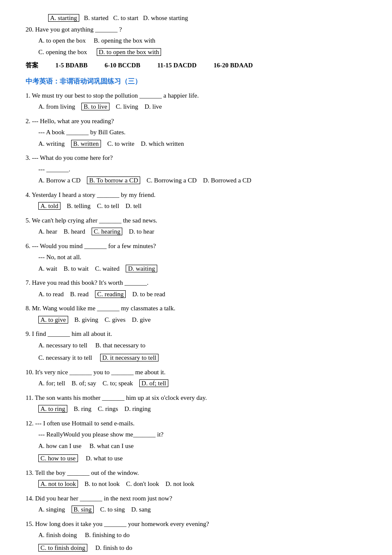  What do you see at coordinates (196, 221) in the screenshot?
I see `q-text-5: 5. We can't help crying after _______ th…` at bounding box center [196, 221].